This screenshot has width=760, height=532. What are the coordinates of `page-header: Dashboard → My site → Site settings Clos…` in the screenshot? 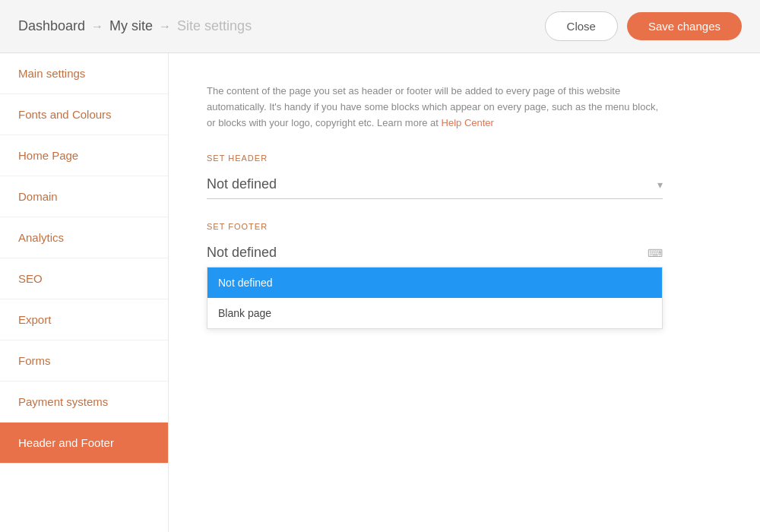 It's located at (380, 27).